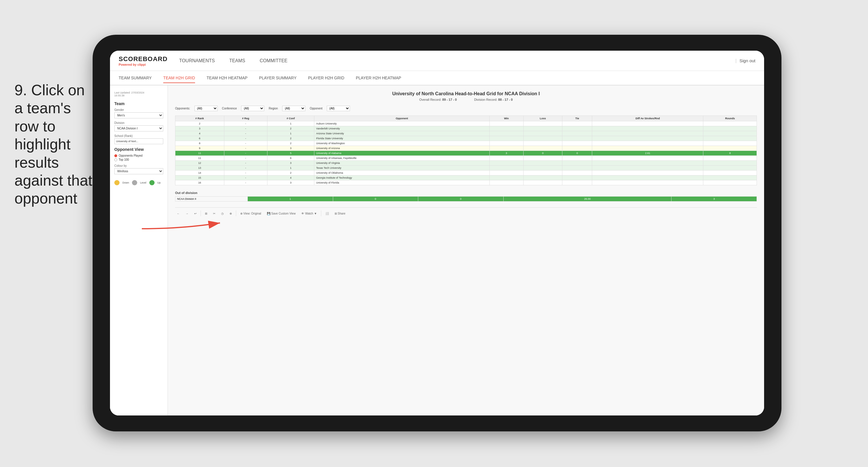  What do you see at coordinates (139, 115) in the screenshot?
I see `sidebar-gender-select: Men's` at bounding box center [139, 115].